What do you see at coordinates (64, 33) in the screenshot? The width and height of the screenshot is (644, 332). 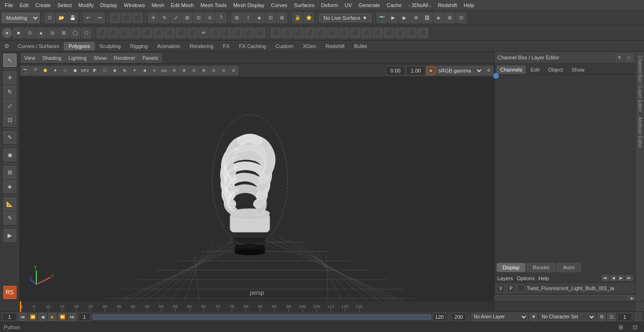 I see `plane-btn: ⊞` at bounding box center [64, 33].